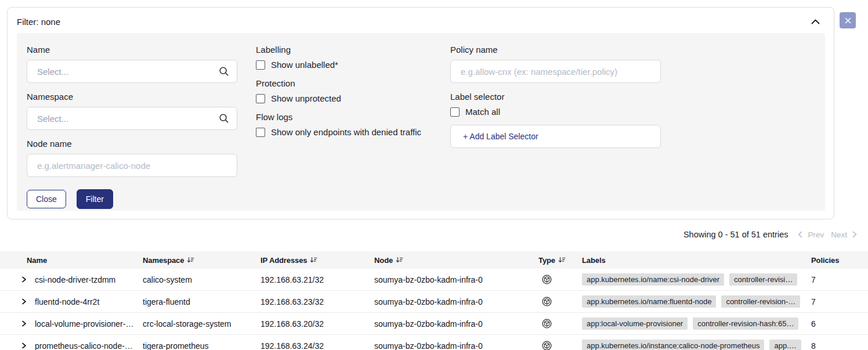  Describe the element at coordinates (556, 71) in the screenshot. I see `policy-name-box` at that location.